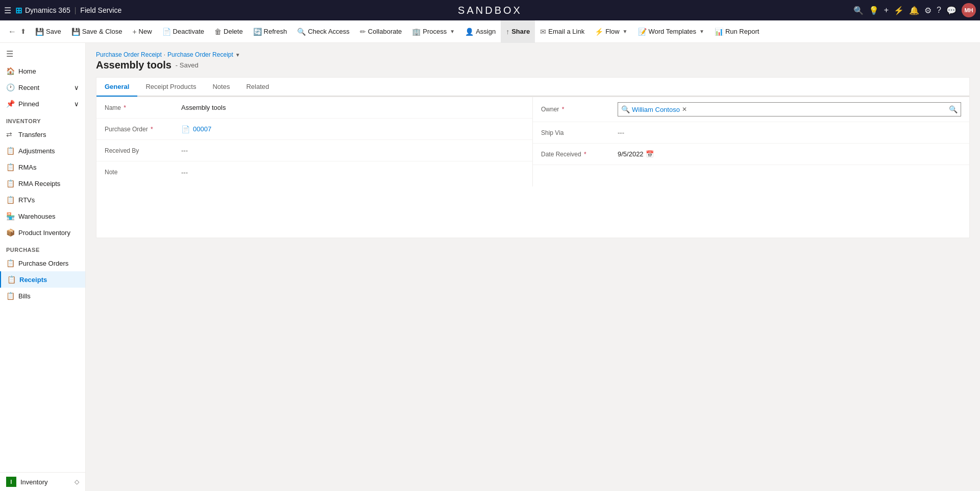 Image resolution: width=980 pixels, height=491 pixels. I want to click on breadcrumb-item-1: Purchase Order Receipt, so click(129, 55).